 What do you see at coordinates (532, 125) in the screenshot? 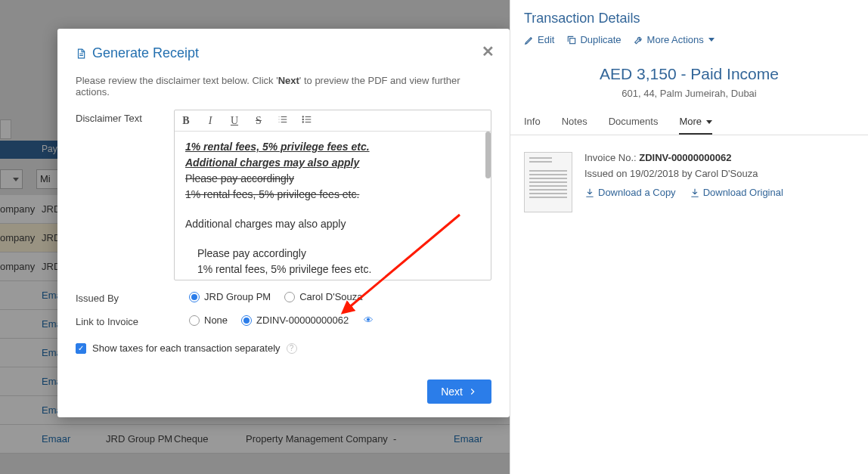
I see `tab-info: Info` at bounding box center [532, 125].